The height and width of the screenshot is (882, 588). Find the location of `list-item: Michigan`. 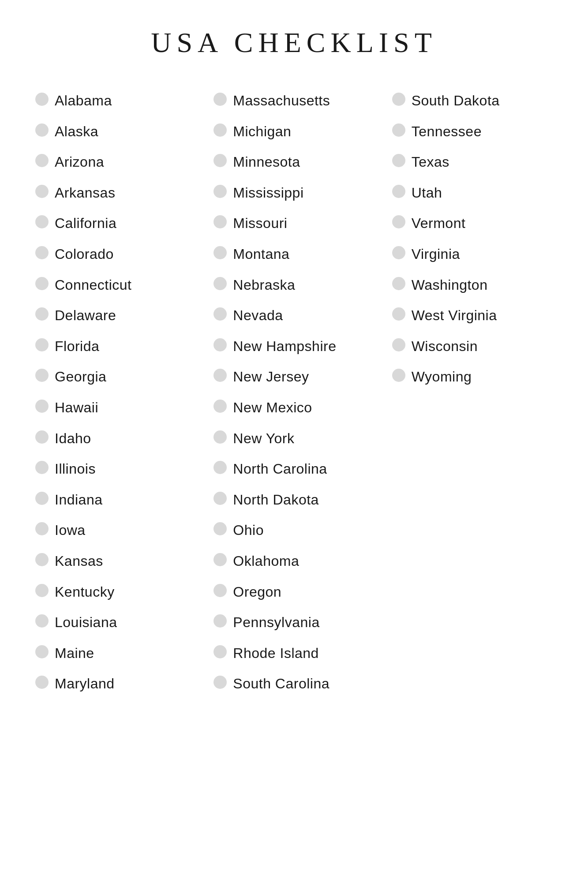

list-item: Michigan is located at coordinates (294, 132).